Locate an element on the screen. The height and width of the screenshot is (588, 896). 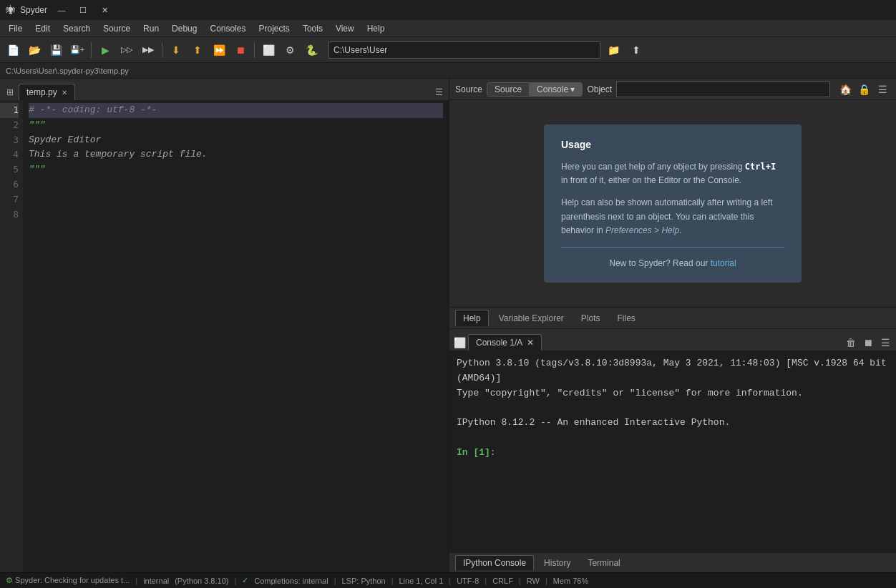
stop-button: ⏹ is located at coordinates (240, 50).